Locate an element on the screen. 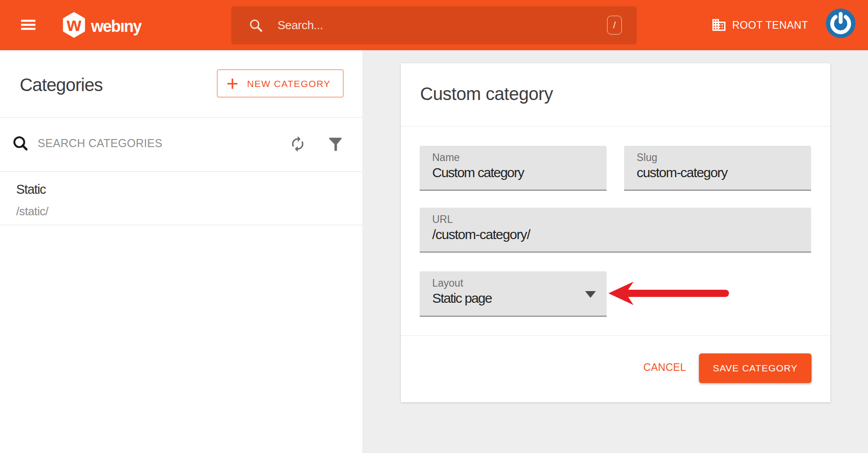 This screenshot has width=868, height=453. svg-text: w is located at coordinates (74, 24).